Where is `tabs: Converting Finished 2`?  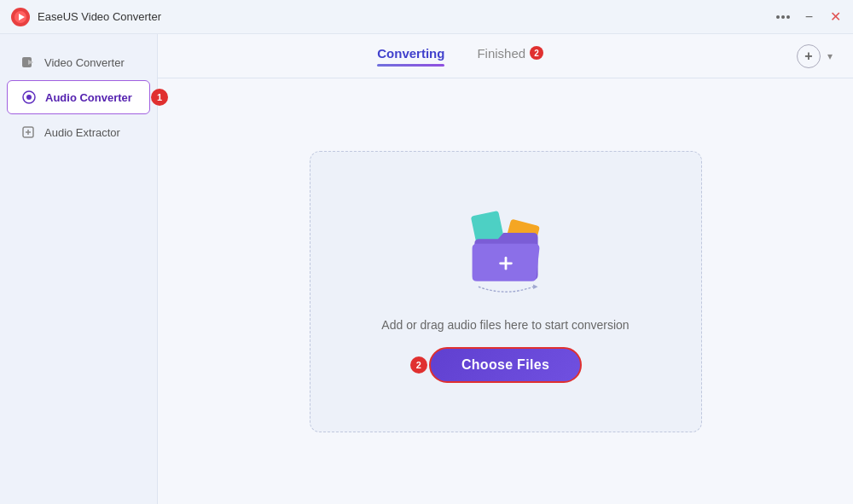 tabs: Converting Finished 2 is located at coordinates (461, 56).